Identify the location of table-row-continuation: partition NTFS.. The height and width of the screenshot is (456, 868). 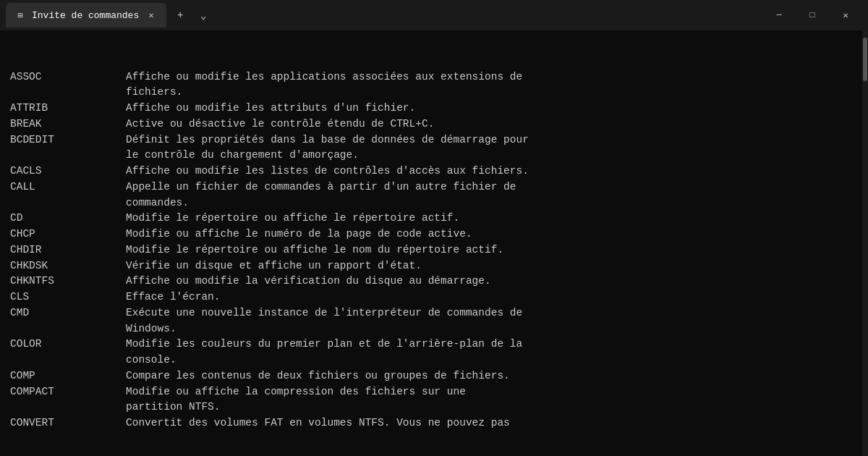
(434, 408).